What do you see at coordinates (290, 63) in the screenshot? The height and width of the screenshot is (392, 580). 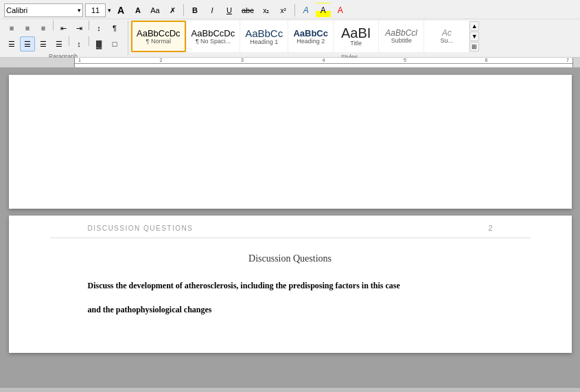 I see `ruler: 1 2 3 4 5 6 7` at bounding box center [290, 63].